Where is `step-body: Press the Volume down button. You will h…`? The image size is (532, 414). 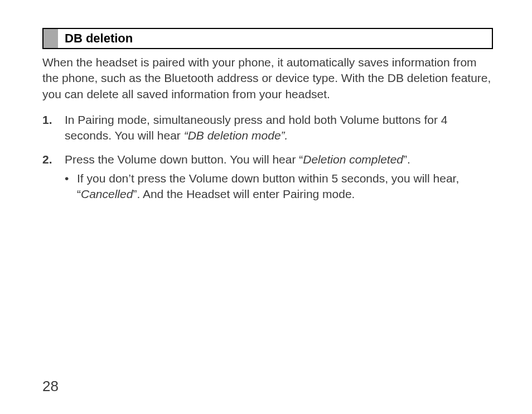 step-body: Press the Volume down button. You will h… is located at coordinates (279, 177).